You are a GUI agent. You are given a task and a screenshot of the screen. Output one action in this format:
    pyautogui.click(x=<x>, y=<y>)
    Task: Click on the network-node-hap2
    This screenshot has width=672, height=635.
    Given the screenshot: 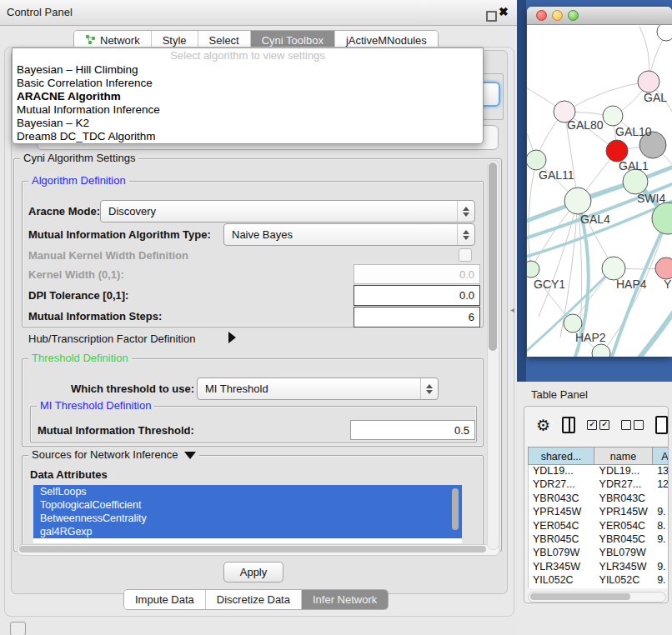 What is the action you would take?
    pyautogui.click(x=573, y=323)
    